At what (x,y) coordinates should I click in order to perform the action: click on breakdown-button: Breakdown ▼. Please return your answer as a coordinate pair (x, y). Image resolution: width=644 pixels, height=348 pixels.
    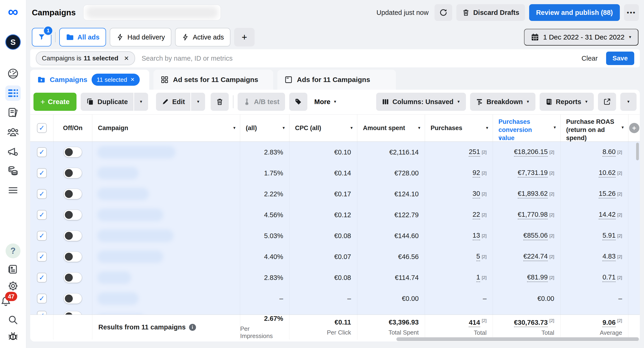
    Looking at the image, I should click on (502, 102).